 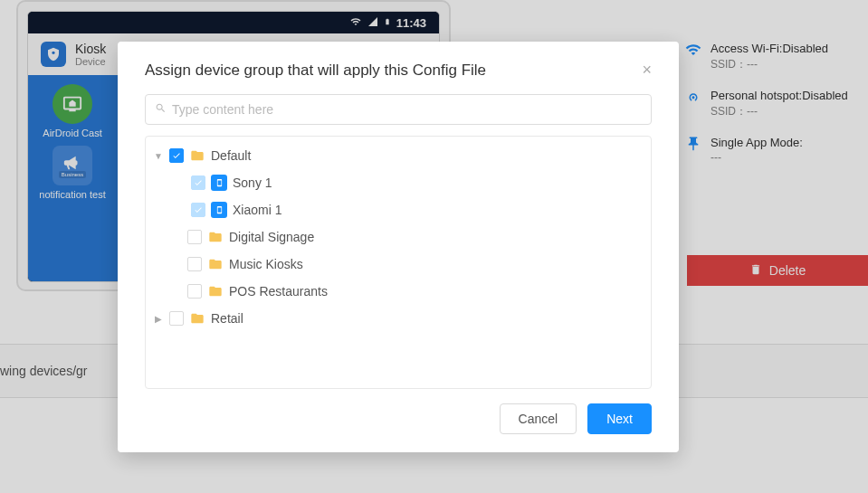 I want to click on search-icon, so click(x=161, y=109).